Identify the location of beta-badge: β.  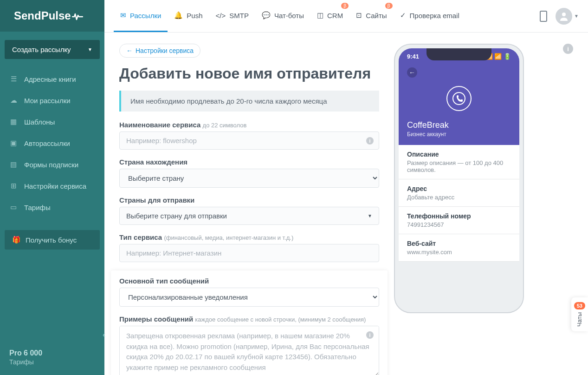
(345, 6).